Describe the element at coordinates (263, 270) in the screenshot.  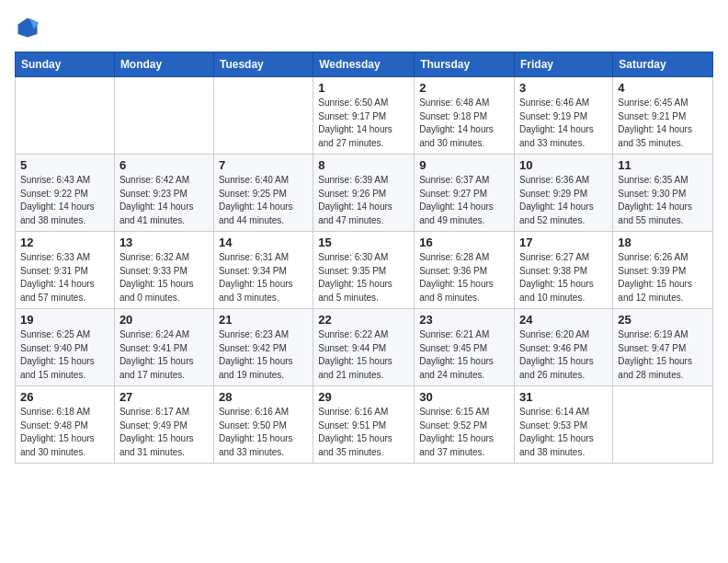
I see `calendar-cell: 14Sunrise: 6:31 AM Sunset: 9:34 PM Dayli…` at that location.